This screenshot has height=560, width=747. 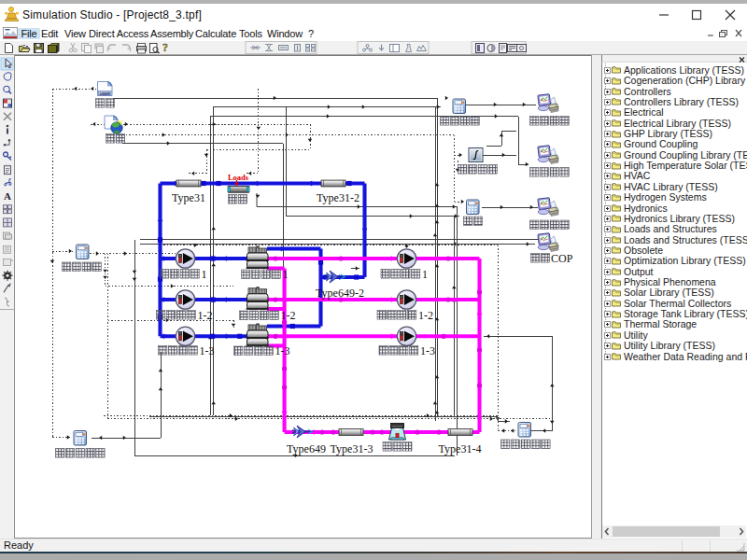 What do you see at coordinates (7, 196) in the screenshot?
I see `svg-text: A` at bounding box center [7, 196].